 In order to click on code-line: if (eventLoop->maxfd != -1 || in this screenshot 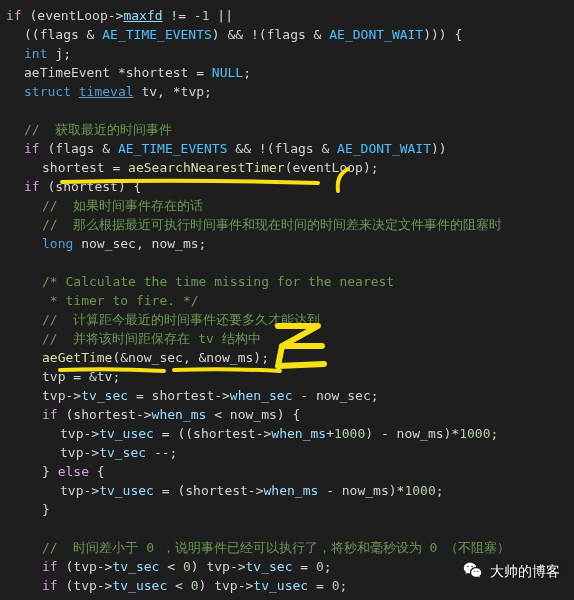, I will do `click(290, 16)`.